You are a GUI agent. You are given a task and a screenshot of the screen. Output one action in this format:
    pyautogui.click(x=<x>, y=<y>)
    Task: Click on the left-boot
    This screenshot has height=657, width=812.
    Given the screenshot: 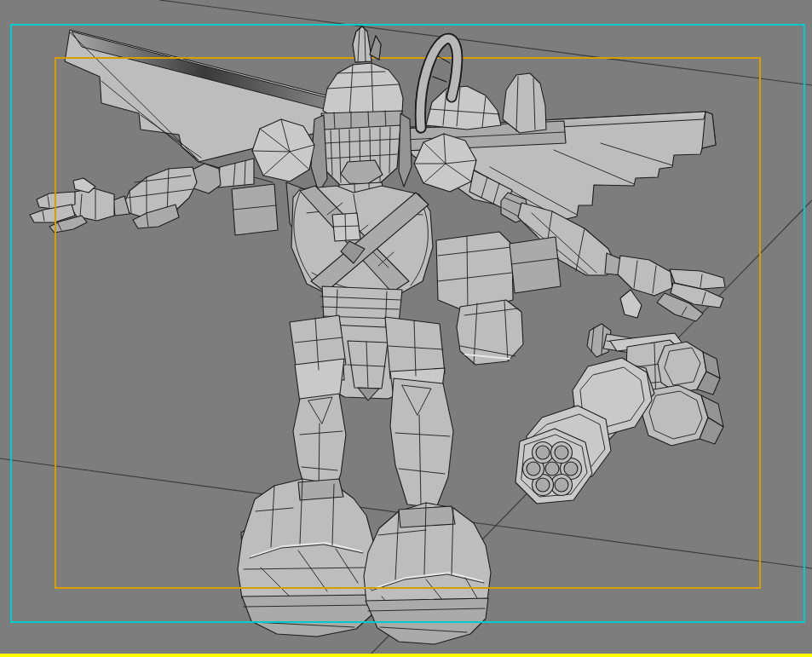 What is the action you would take?
    pyautogui.click(x=307, y=557)
    